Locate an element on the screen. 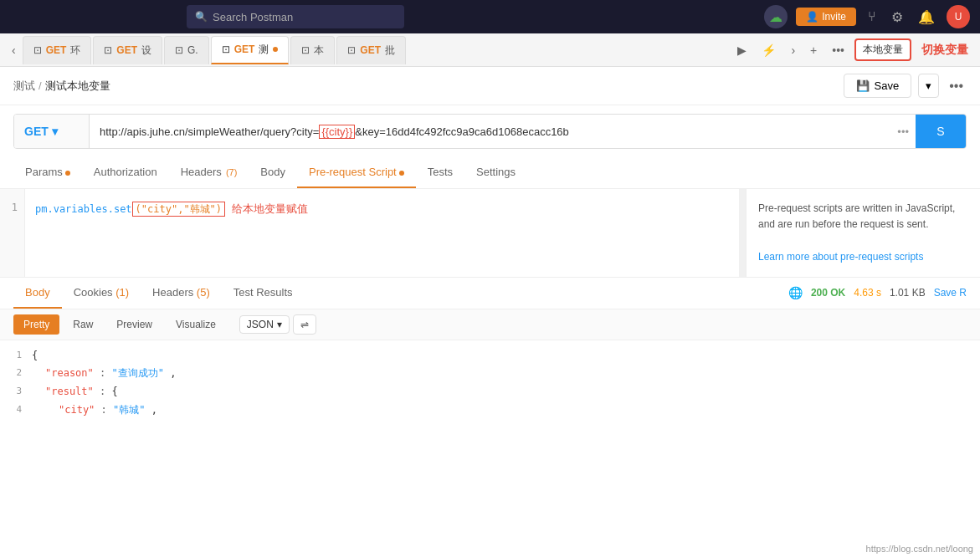  resp-tab-test-results: Test Results is located at coordinates (263, 293).